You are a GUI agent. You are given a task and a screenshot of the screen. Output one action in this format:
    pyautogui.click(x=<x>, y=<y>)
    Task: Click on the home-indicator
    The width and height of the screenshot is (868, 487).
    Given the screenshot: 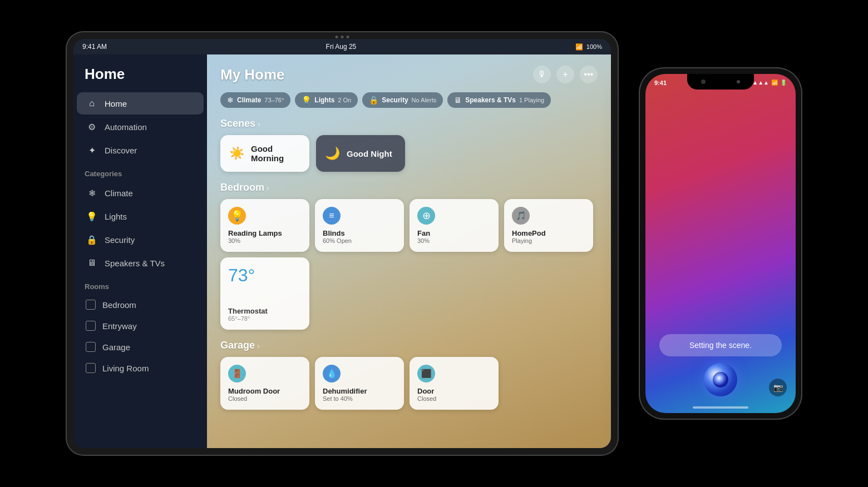 What is the action you would take?
    pyautogui.click(x=721, y=408)
    